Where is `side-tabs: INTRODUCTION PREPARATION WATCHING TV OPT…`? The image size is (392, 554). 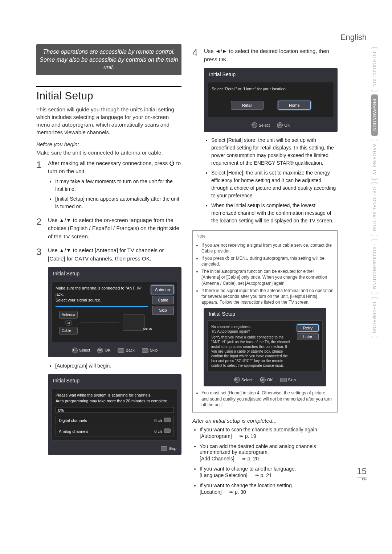
side-tabs: INTRODUCTION PREPARATION WATCHING TV OPT… is located at coordinates (375, 193).